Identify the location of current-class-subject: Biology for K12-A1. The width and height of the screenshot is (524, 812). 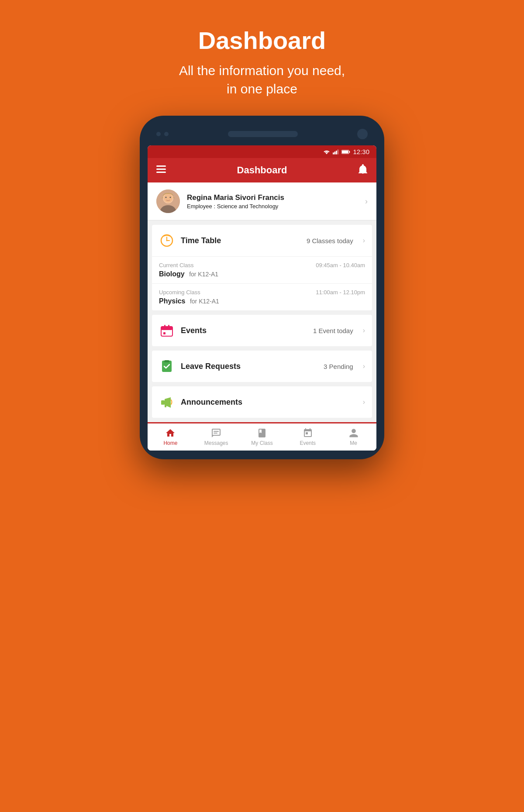
(262, 274).